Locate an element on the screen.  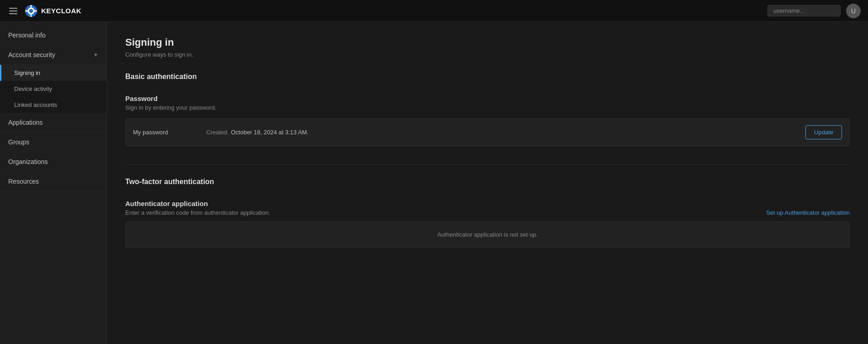
user-dropdown: username... is located at coordinates (804, 11).